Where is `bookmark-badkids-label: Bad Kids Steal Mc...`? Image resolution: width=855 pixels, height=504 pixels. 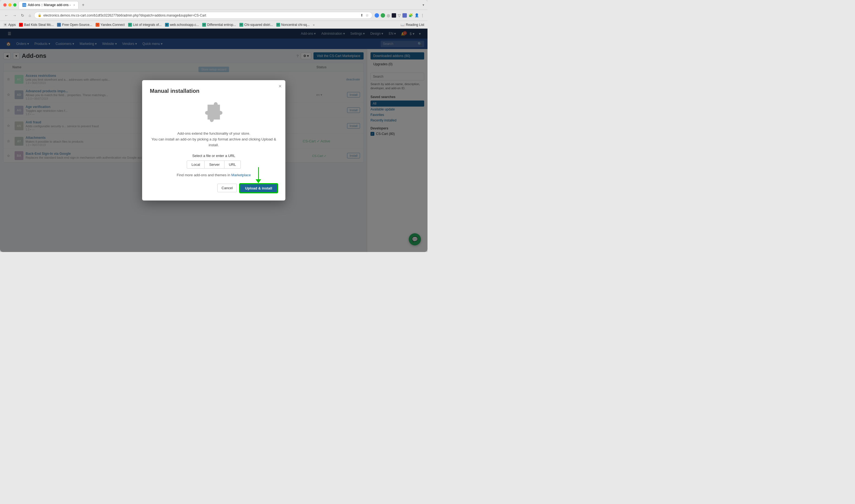 bookmark-badkids-label: Bad Kids Steal Mc... is located at coordinates (39, 25).